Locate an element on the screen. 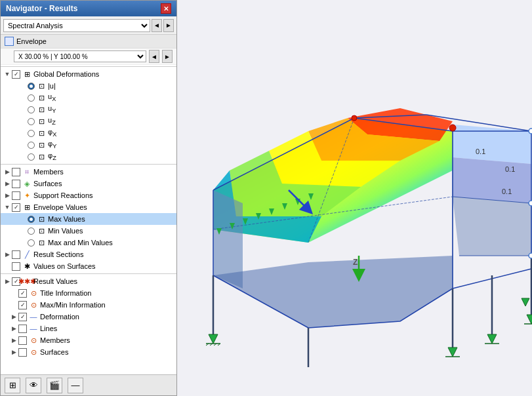 This screenshot has height=396, width=532. analysis-dropdown: Spectral Analysis is located at coordinates (77, 26).